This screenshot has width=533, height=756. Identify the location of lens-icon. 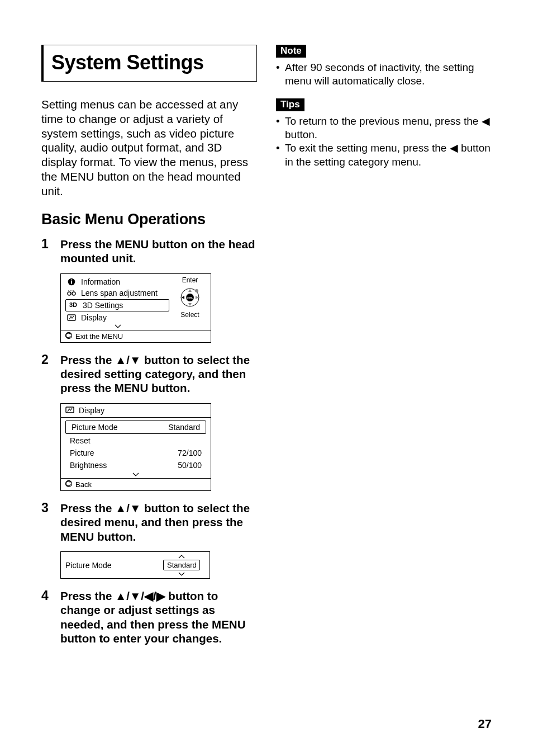
(72, 293).